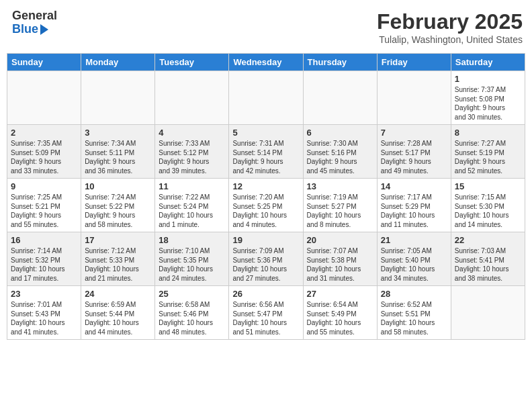 This screenshot has width=532, height=411. Describe the element at coordinates (118, 157) in the screenshot. I see `day-info: Sunrise: 7:34 AM Sunset: 5:11 PM Dayligh…` at that location.